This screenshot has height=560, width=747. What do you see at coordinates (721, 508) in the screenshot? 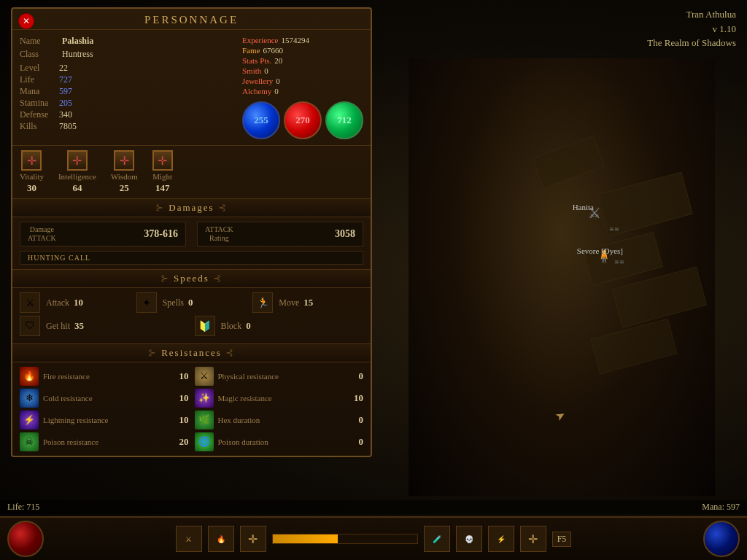
I see `mana-text: Mana: 597` at bounding box center [721, 508].